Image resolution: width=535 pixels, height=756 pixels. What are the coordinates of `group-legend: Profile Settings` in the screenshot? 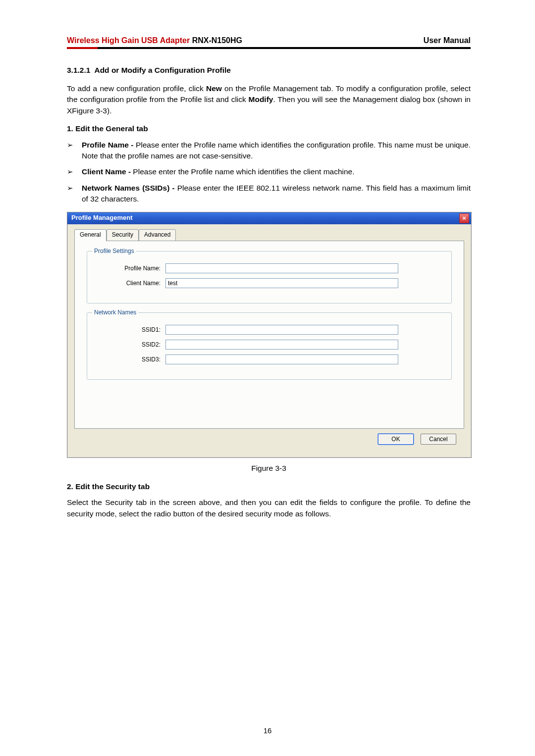 It's located at (114, 252).